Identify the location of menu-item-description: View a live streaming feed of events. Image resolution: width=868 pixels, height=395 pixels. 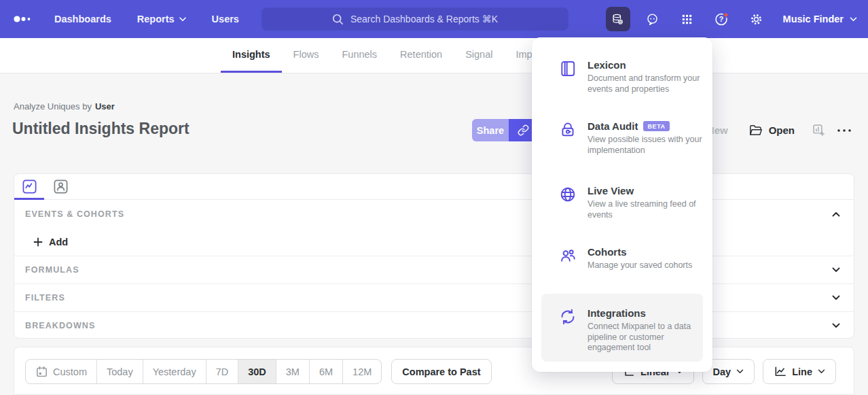
(645, 209).